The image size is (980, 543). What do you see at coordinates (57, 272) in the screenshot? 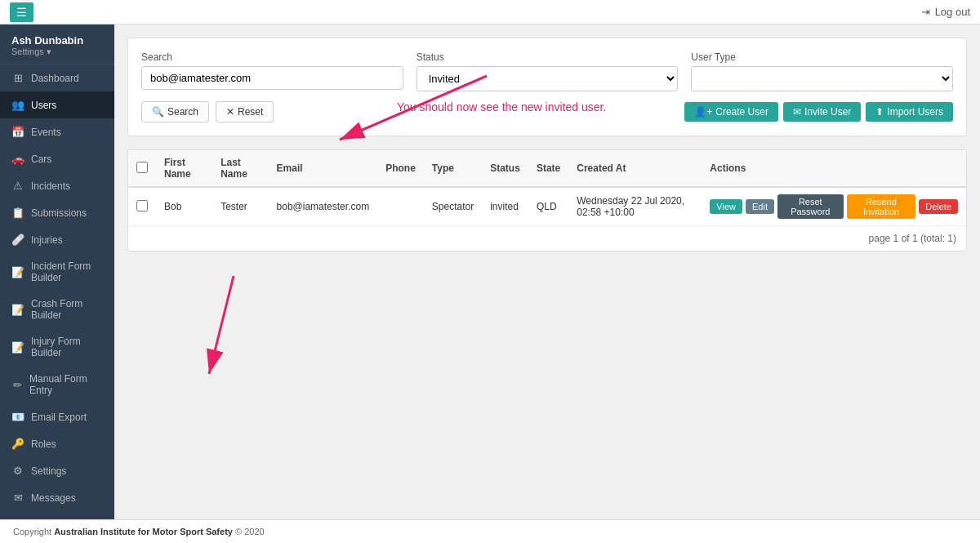
I see `sidebar-item-incident-form-builder: 📝Incident Form Builder` at bounding box center [57, 272].